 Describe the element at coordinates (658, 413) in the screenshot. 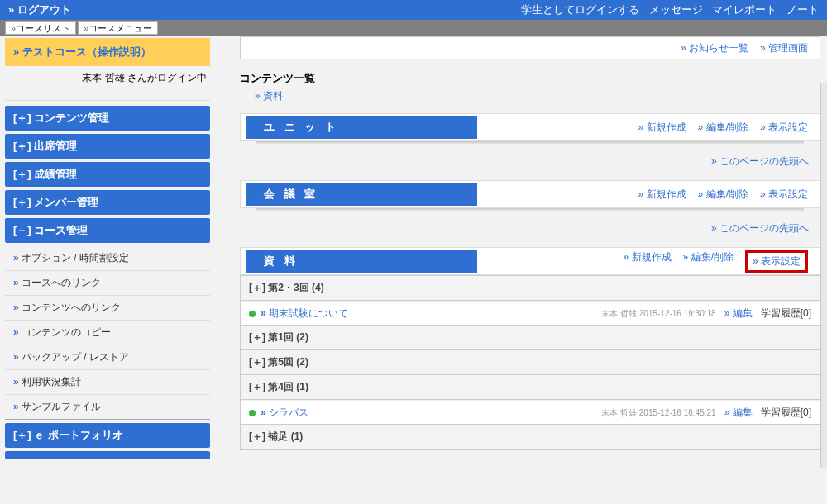

I see `row-meta: 末本 哲雄 2015-12-16 16:45:21` at that location.